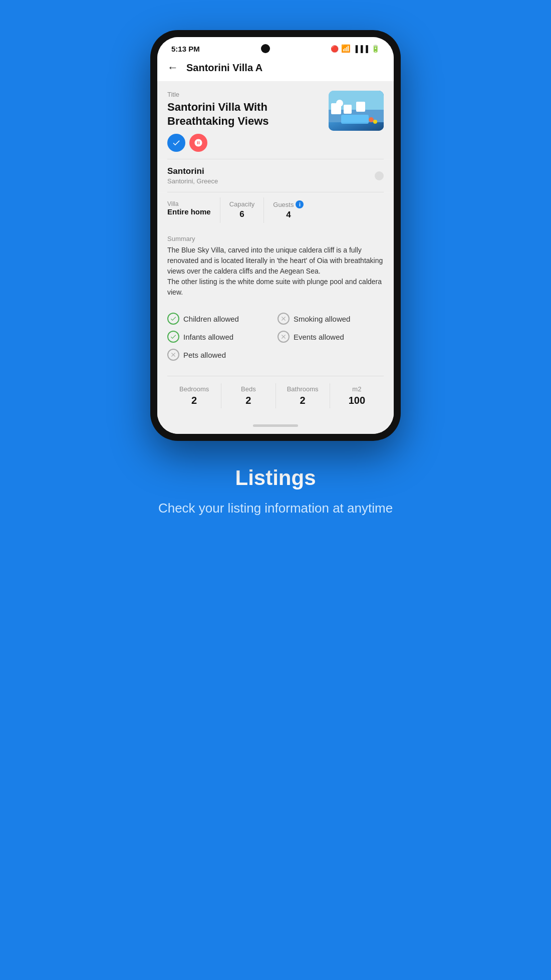 The image size is (551, 980). What do you see at coordinates (319, 337) in the screenshot?
I see `events-label: Events allowed` at bounding box center [319, 337].